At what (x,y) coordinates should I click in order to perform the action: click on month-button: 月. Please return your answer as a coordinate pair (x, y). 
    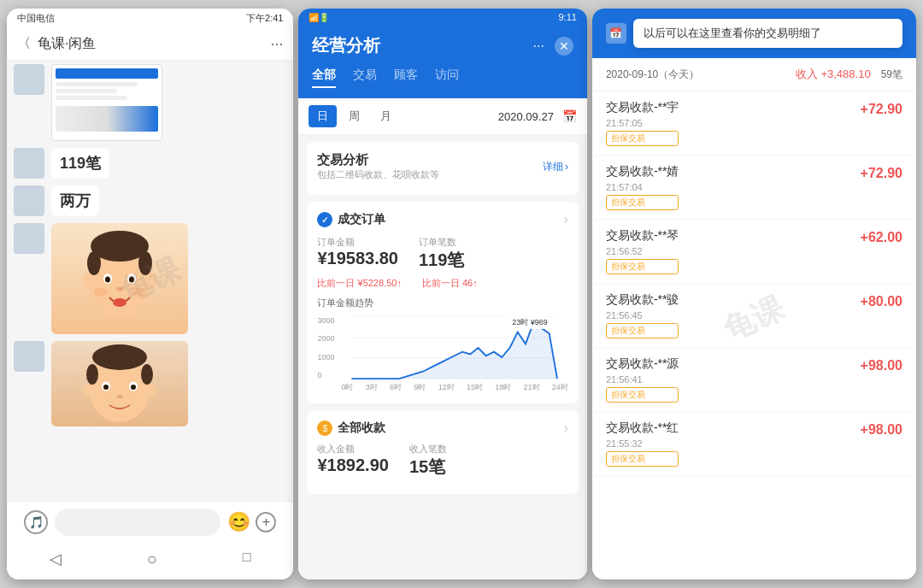
    Looking at the image, I should click on (386, 116).